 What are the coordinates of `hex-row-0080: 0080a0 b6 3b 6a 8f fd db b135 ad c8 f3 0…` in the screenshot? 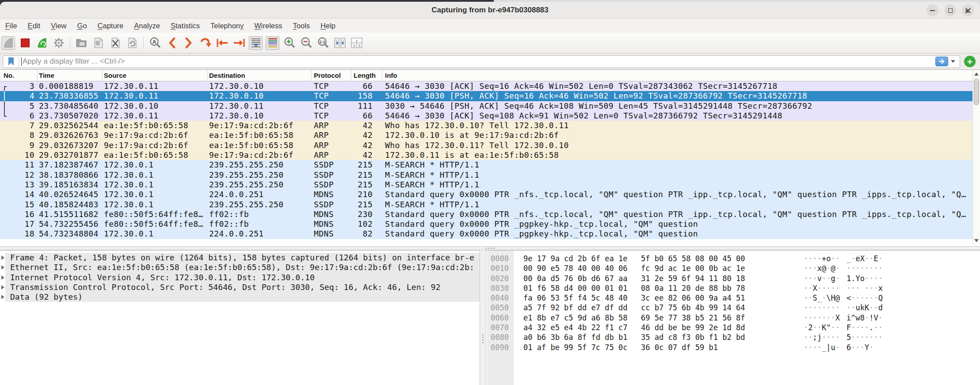 It's located at (733, 337).